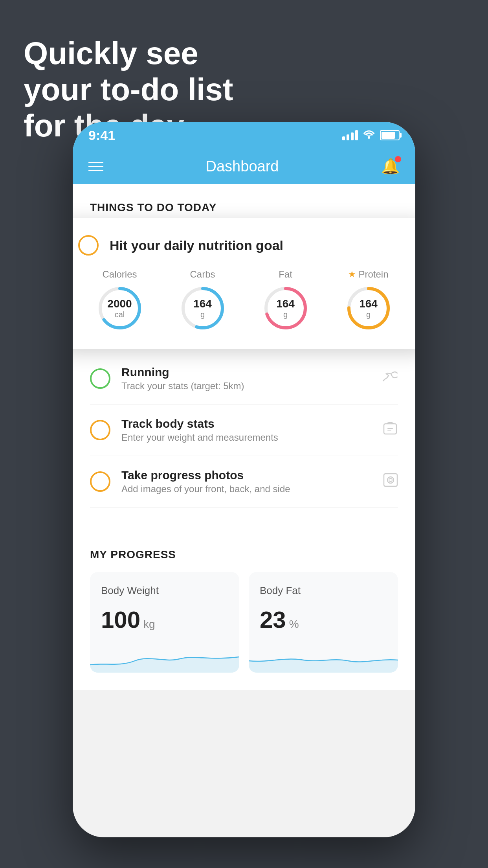  What do you see at coordinates (323, 590) in the screenshot?
I see `body-fat-title: Body Fat` at bounding box center [323, 590].